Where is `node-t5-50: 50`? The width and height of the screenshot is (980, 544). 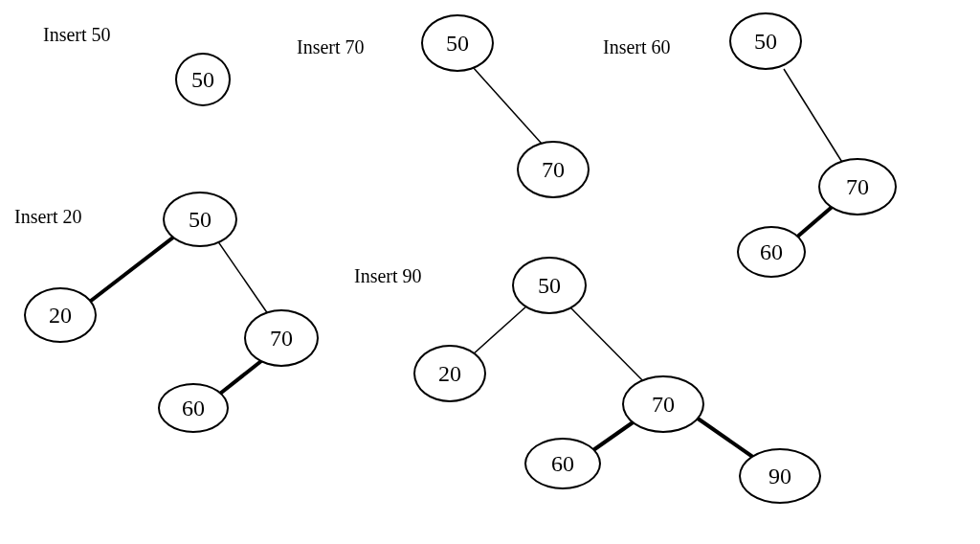
node-t5-50: 50 is located at coordinates (549, 285).